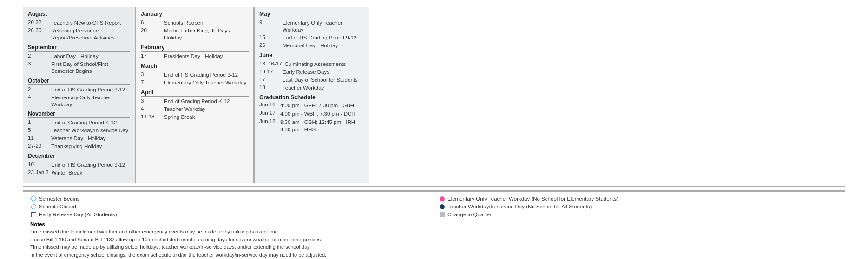 Image resolution: width=868 pixels, height=259 pixels. What do you see at coordinates (434, 207) in the screenshot?
I see `legend-grid: Semester BeginsElementary Only Teacher W…` at bounding box center [434, 207].